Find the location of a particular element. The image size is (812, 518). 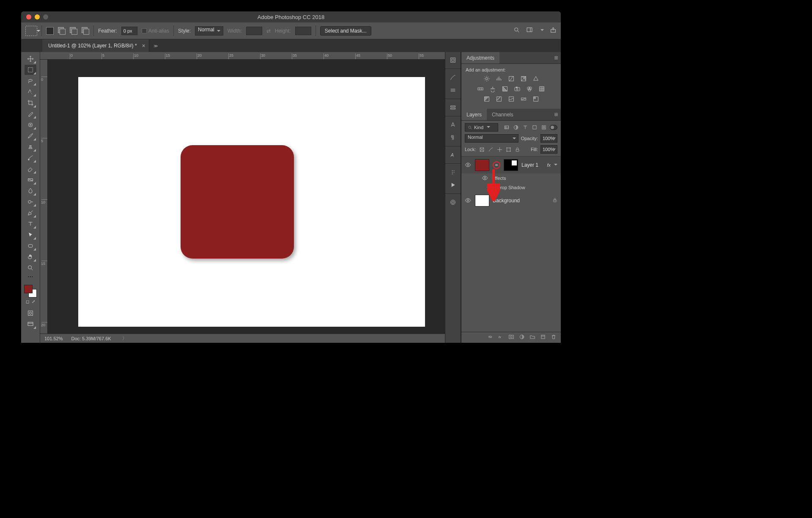

play-panel-icon is located at coordinates (453, 185).